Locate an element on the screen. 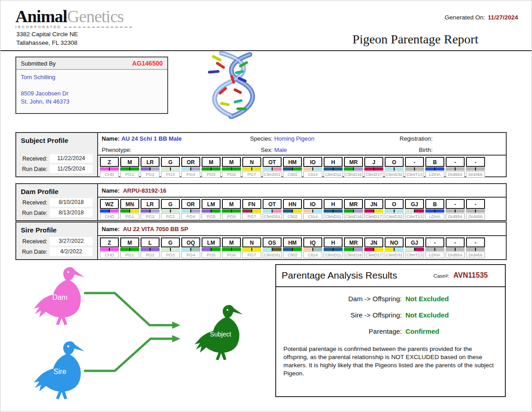 This screenshot has width=532, height=412. dam-offspring-result: Not Excluded is located at coordinates (427, 299).